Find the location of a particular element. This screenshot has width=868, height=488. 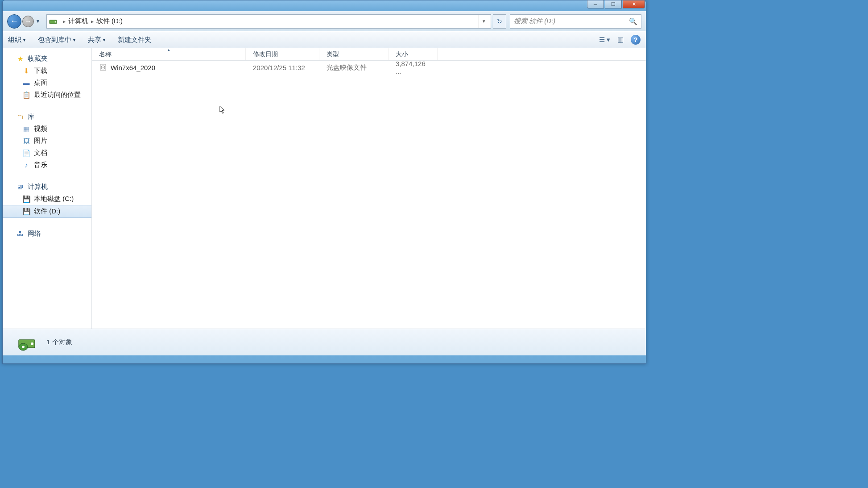

column-type: 类型 is located at coordinates (354, 54).